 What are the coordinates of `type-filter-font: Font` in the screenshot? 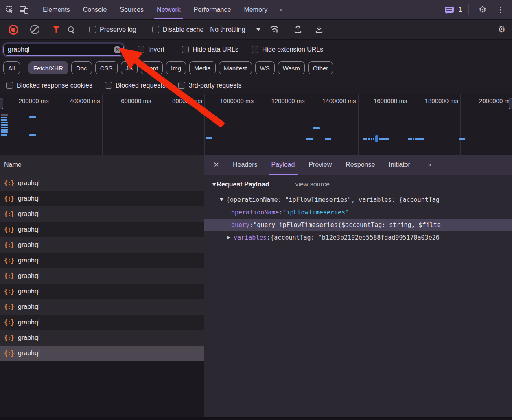 It's located at (152, 68).